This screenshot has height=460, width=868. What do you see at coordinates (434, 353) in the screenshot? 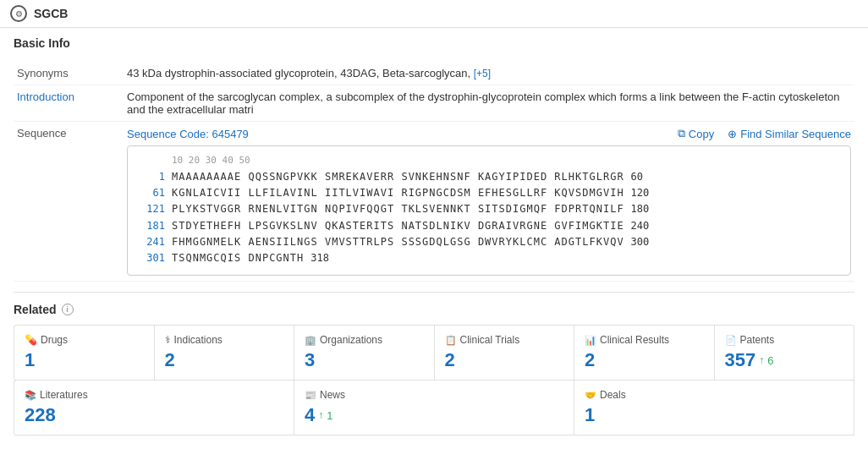
I see `related-grid-row1: Drugs 1 Indications 2 Organizations 3 Cl…` at bounding box center [434, 353].